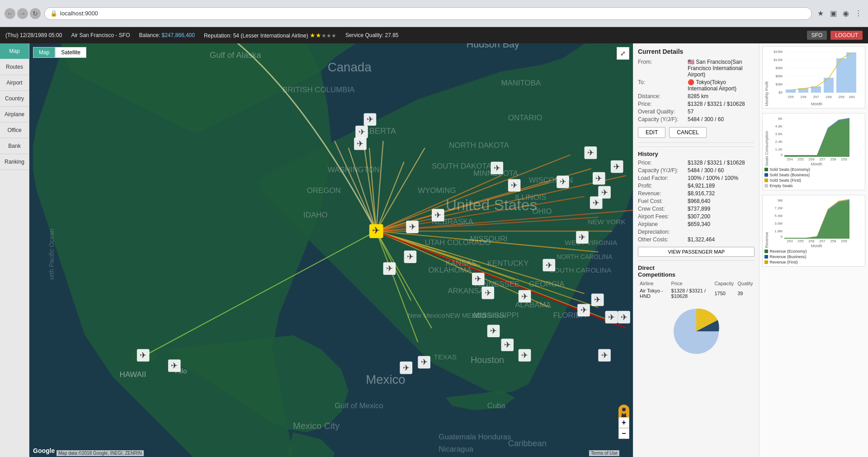  Describe the element at coordinates (696, 119) in the screenshot. I see `capacity-row: Capacity (Y/J/F): 5484 / 300 / 60` at that location.